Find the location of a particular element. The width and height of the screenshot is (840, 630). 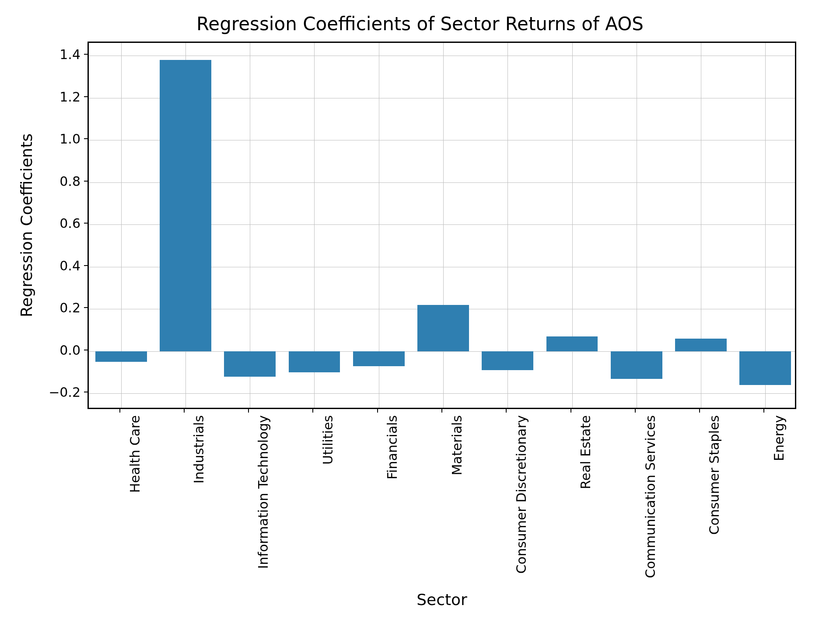

y-tick-label: −0.2 is located at coordinates (40, 392).